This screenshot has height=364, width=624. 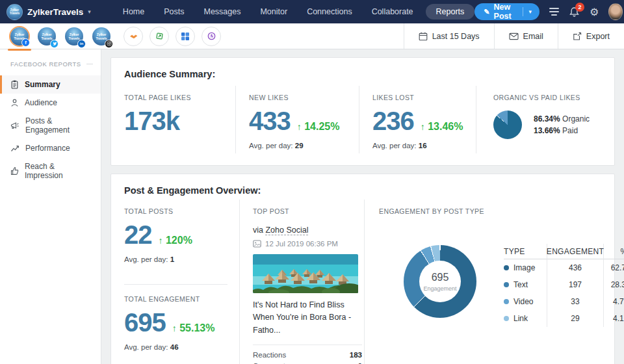 What do you see at coordinates (594, 12) in the screenshot?
I see `settings-gear-icon: ⚙` at bounding box center [594, 12].